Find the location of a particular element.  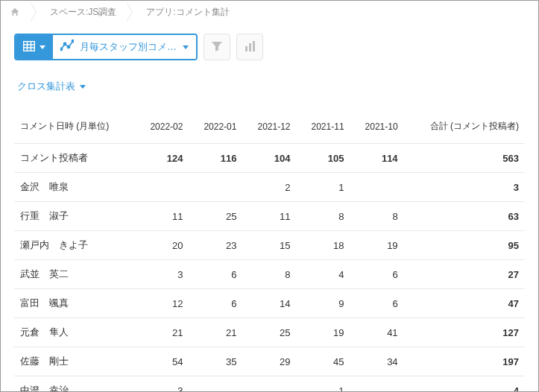

row-total: 63 is located at coordinates (464, 216).